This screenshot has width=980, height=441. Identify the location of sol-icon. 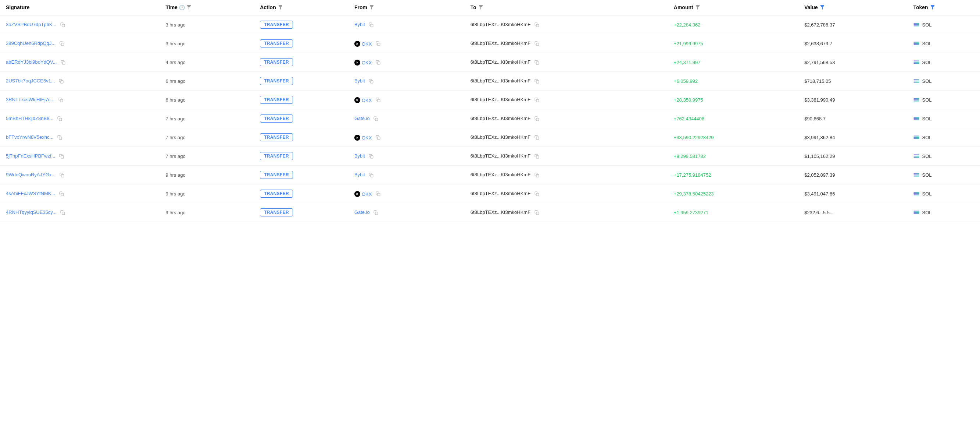
(916, 156).